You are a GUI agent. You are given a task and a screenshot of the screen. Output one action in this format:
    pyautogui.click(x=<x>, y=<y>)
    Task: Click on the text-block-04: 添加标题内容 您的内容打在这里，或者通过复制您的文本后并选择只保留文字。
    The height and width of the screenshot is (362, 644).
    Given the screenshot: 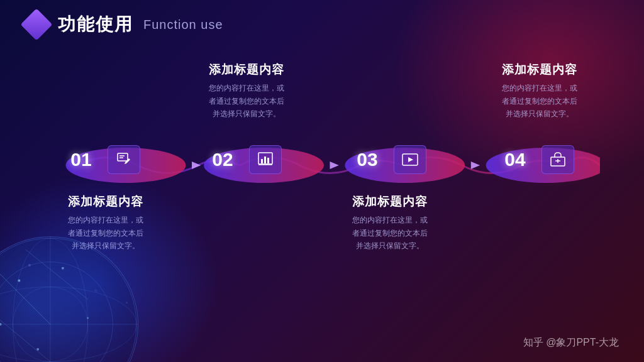 What is the action you would take?
    pyautogui.click(x=540, y=91)
    